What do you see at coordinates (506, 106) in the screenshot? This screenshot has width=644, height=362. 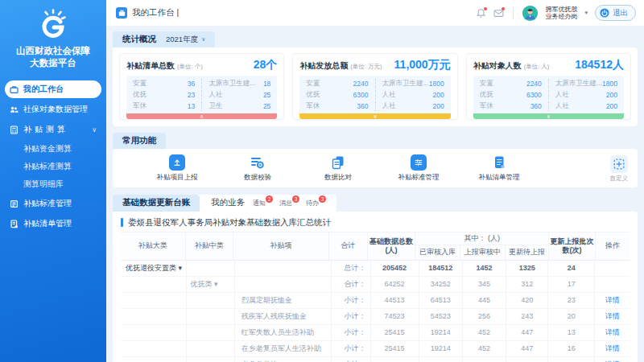 I see `breakdown-label: 军休` at bounding box center [506, 106].